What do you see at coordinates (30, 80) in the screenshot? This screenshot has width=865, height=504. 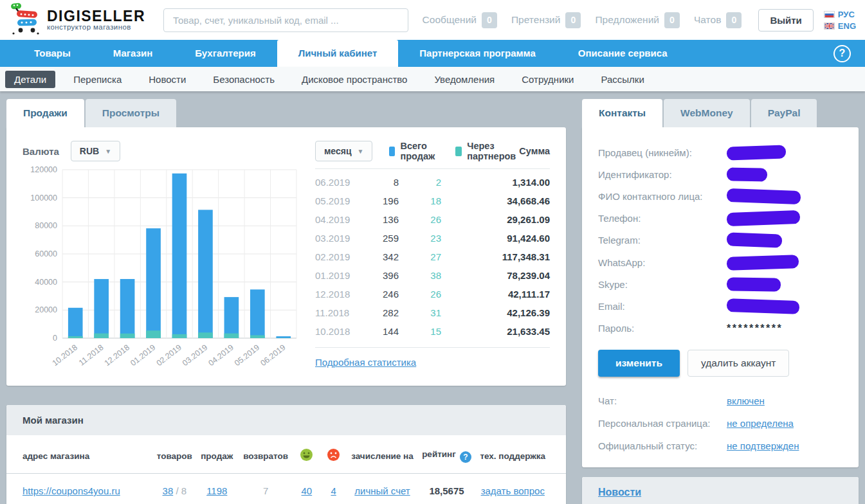 I see `sub-nav-item-Детали: Детали` at bounding box center [30, 80].